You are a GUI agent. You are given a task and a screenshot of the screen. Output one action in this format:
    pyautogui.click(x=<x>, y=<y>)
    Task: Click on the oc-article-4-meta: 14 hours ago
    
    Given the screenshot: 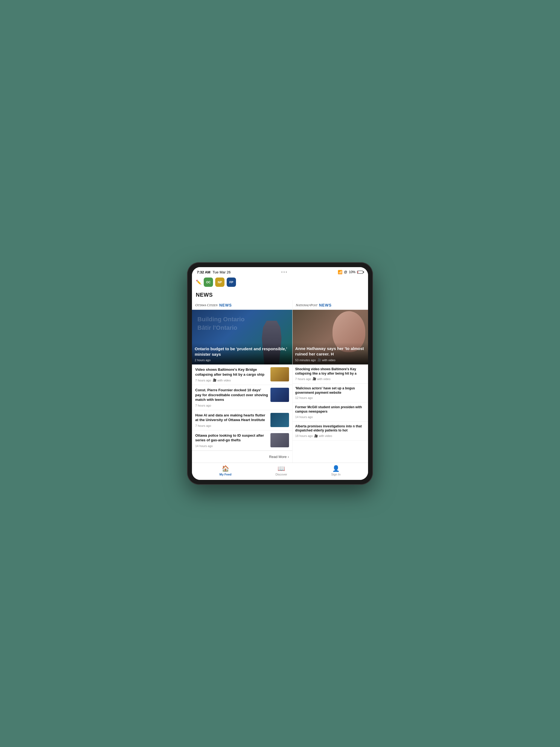 What is the action you would take?
    pyautogui.click(x=232, y=446)
    